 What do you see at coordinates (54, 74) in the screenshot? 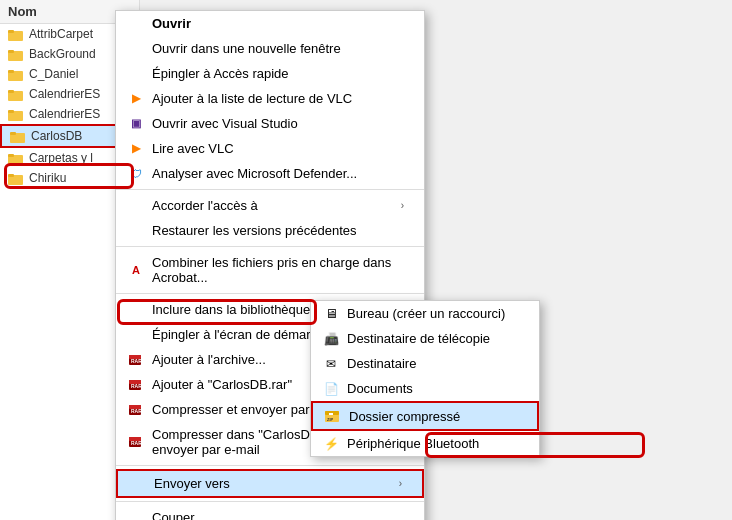
I see `file-item-label: C_Daniel` at bounding box center [54, 74].